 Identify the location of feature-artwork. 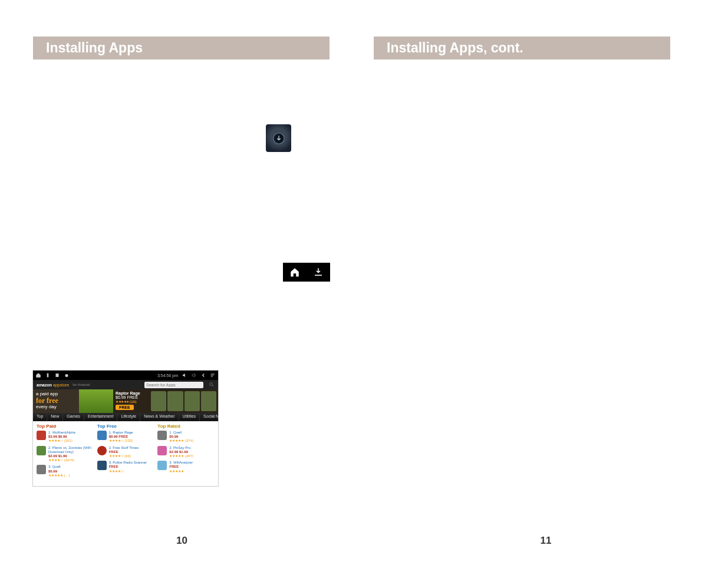
(96, 401).